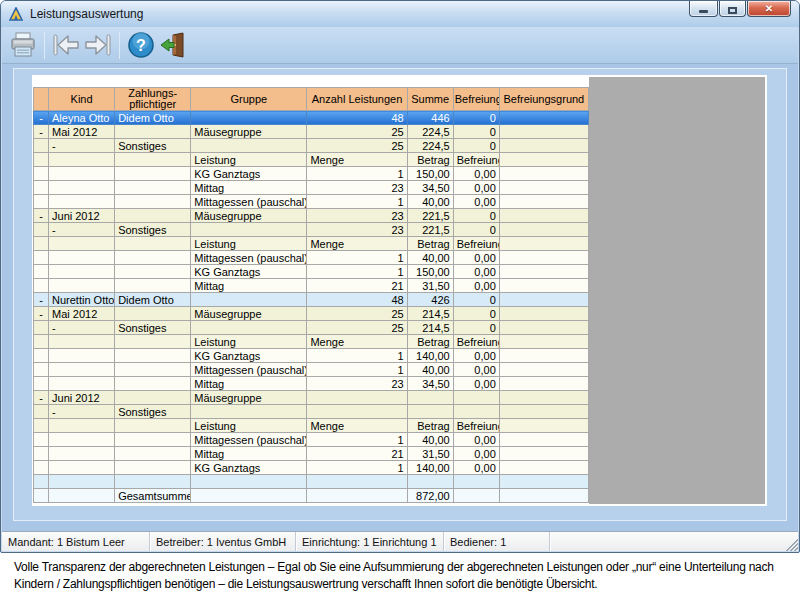 Image resolution: width=800 pixels, height=600 pixels. What do you see at coordinates (153, 328) in the screenshot?
I see `cell: Sonstiges` at bounding box center [153, 328].